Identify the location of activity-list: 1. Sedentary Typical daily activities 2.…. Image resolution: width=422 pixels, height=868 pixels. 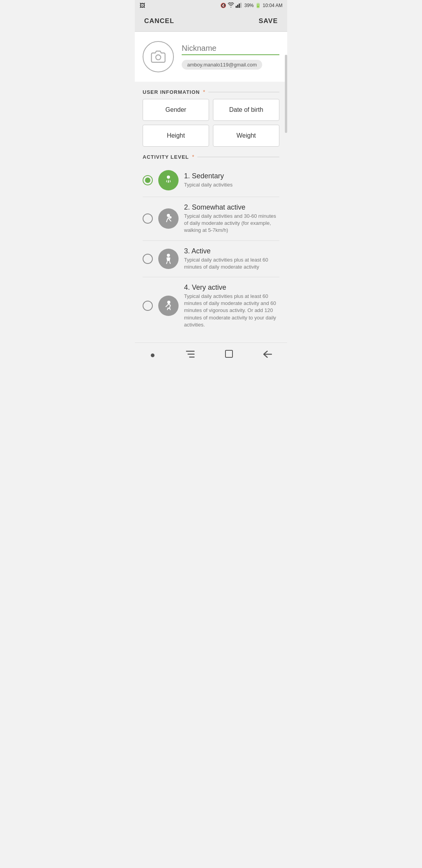
(211, 249).